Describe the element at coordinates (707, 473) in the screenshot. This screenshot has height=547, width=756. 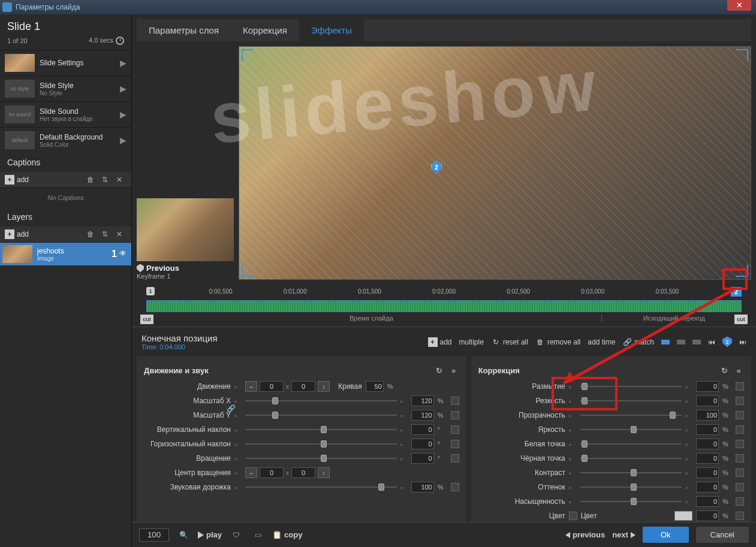
I see `contrast-input` at that location.